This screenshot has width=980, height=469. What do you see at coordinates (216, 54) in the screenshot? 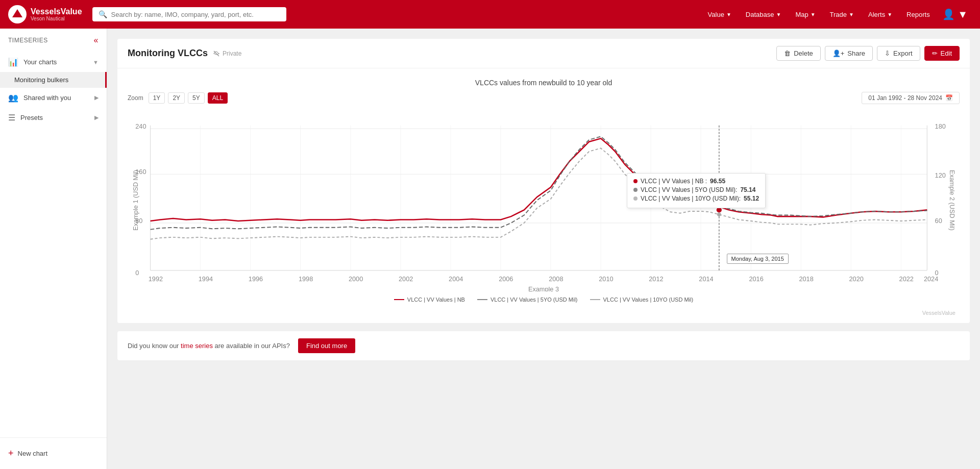
I see `private-icon` at bounding box center [216, 54].